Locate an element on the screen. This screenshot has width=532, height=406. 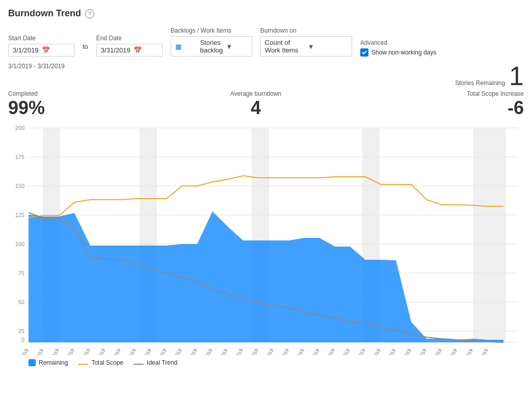
start-date-value: 3/1/2019 is located at coordinates (25, 50).